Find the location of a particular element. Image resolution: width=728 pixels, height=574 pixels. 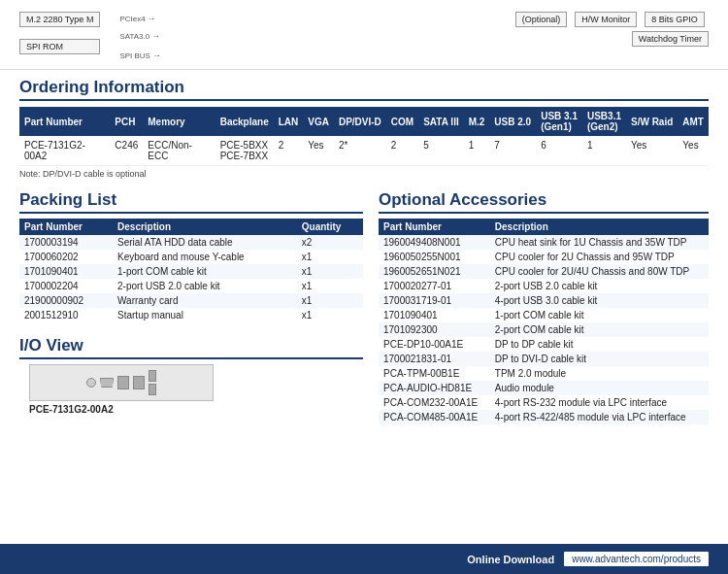

optional-row: PCA-COM485-00A1E4-port RS-422/485 module… is located at coordinates (544, 418).